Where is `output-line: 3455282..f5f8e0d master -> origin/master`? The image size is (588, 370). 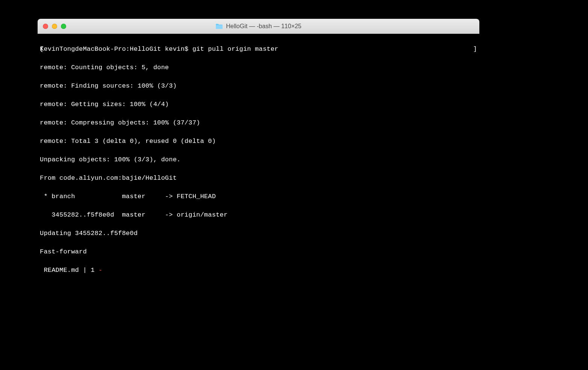
output-line: 3455282..f5f8e0d master -> origin/master is located at coordinates (259, 215).